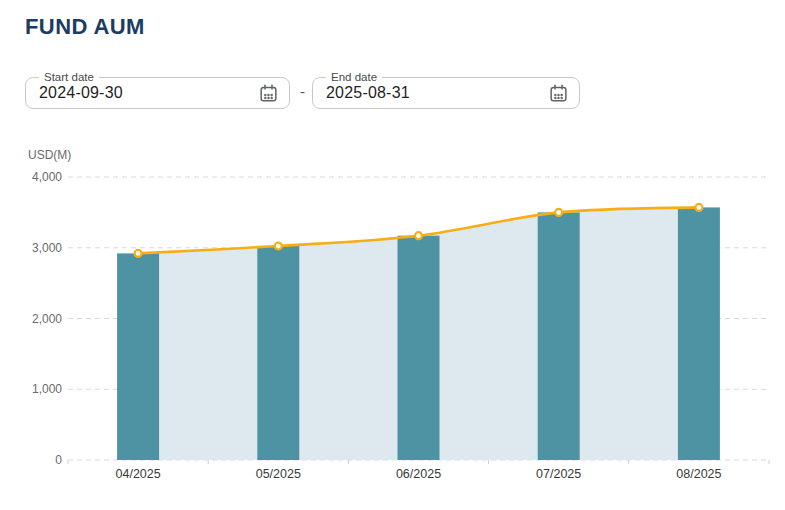 This screenshot has height=510, width=785. Describe the element at coordinates (368, 93) in the screenshot. I see `end-date-value: 2025-08-31` at that location.